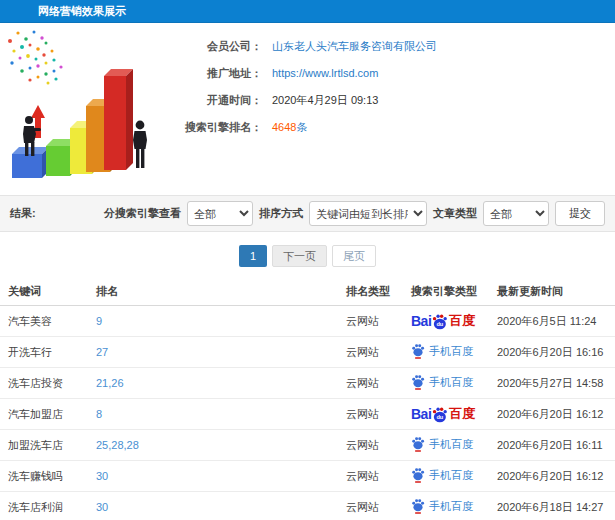  Describe the element at coordinates (308, 414) in the screenshot. I see `table-row: 汽车加盟店 8 云网站 Bai du 百度` at that location.